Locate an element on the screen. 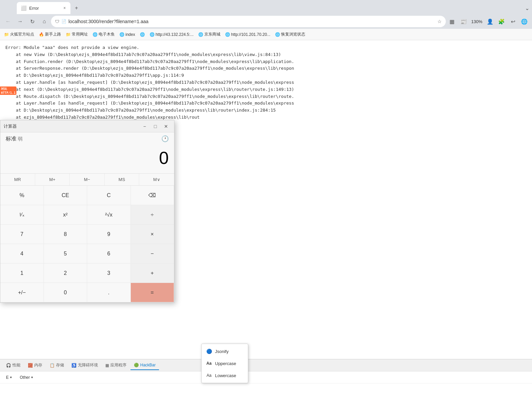 This screenshot has height=416, width=532. page-doc-icon: 📄 is located at coordinates (64, 21).